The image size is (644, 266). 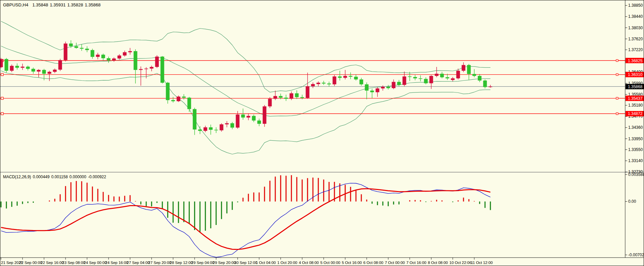 What do you see at coordinates (632, 201) in the screenshot?
I see `macd-axis-label: 0.00` at bounding box center [632, 201].